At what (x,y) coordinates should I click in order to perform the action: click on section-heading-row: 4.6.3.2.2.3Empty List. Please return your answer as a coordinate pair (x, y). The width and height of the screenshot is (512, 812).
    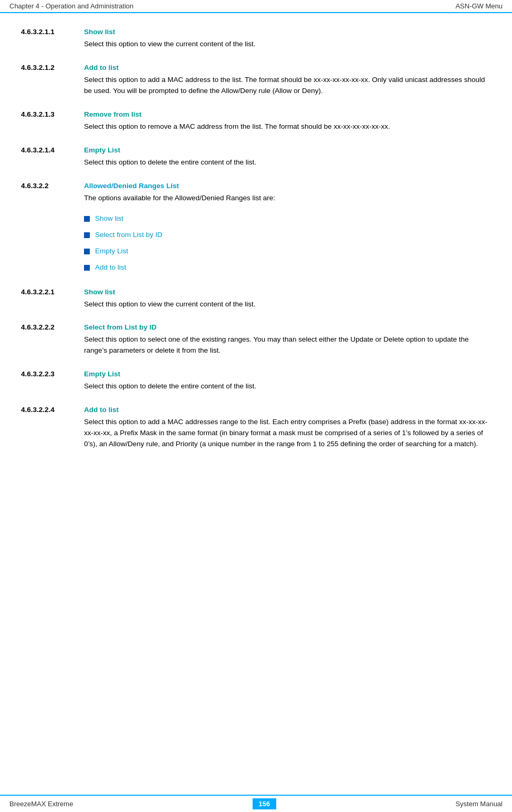
    Looking at the image, I should click on (256, 374).